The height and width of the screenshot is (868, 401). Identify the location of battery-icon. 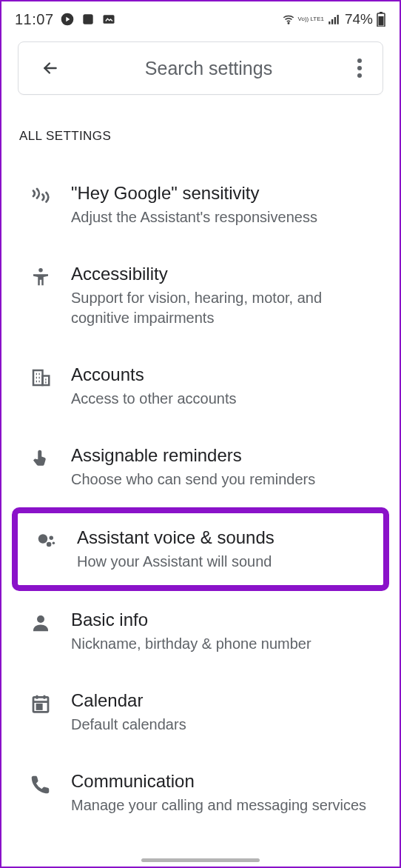
(381, 19).